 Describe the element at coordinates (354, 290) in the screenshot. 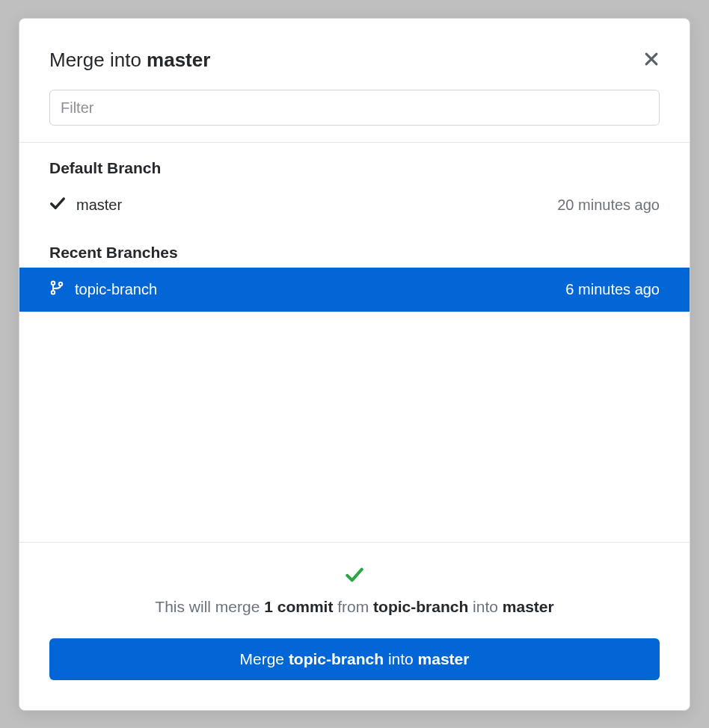

I see `branch-row-topic-branch: topic-branch 6 minutes ago` at that location.